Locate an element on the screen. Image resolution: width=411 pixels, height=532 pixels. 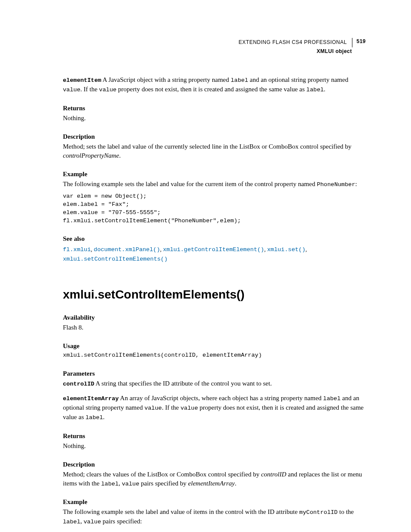
text: An array of JavaScript objects, where ea… is located at coordinates (221, 398).